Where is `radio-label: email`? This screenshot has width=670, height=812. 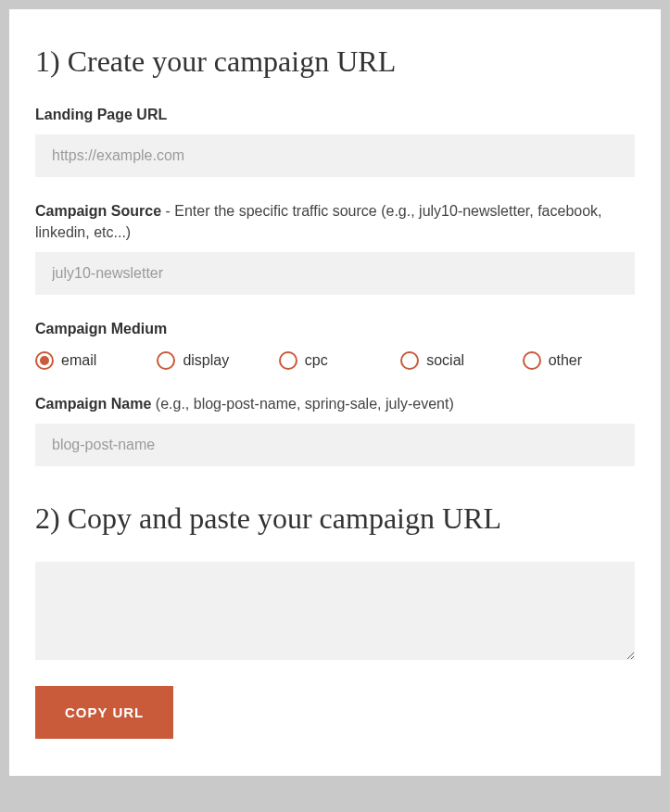 radio-label: email is located at coordinates (79, 361).